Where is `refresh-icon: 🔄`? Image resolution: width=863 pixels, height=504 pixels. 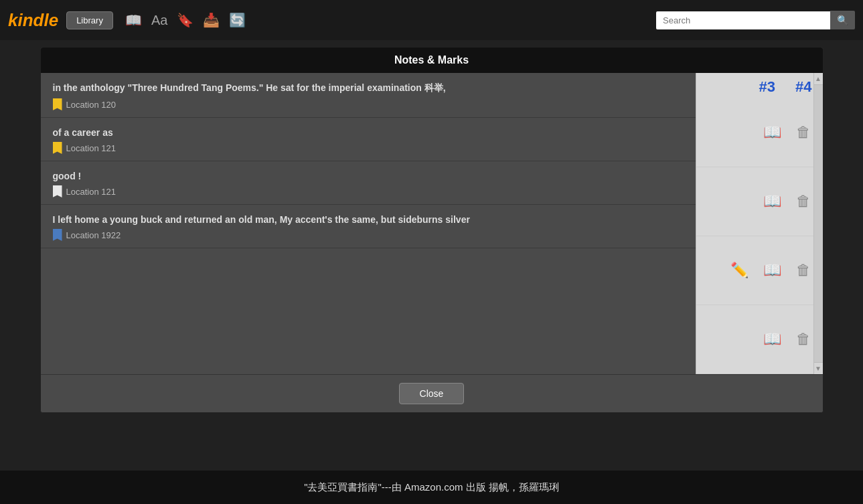 refresh-icon: 🔄 is located at coordinates (237, 20).